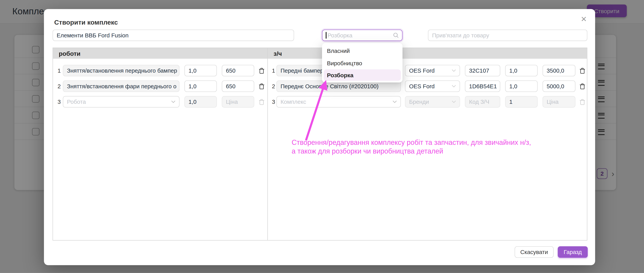  Describe the element at coordinates (559, 70) in the screenshot. I see `part-price-input: 3500,0` at that location.